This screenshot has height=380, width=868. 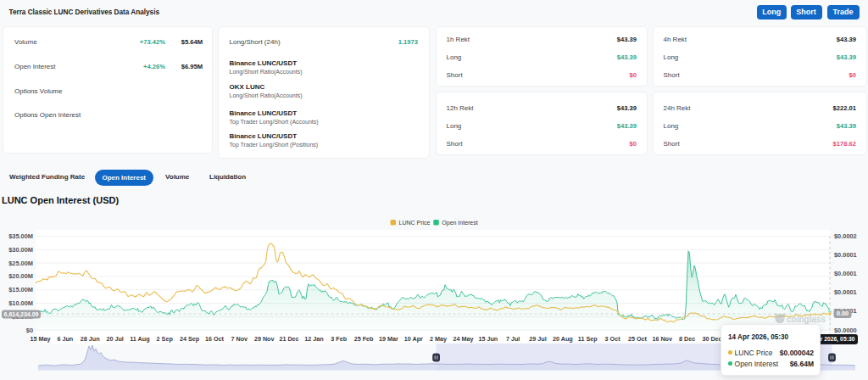 What do you see at coordinates (314, 339) in the screenshot?
I see `svg-text: 12 Jan` at bounding box center [314, 339].